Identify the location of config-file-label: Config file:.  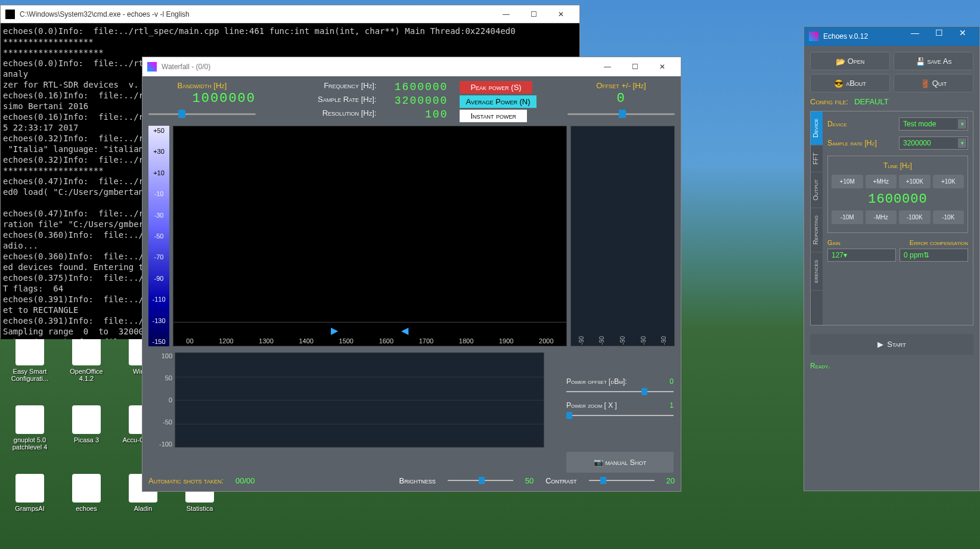
(829, 101).